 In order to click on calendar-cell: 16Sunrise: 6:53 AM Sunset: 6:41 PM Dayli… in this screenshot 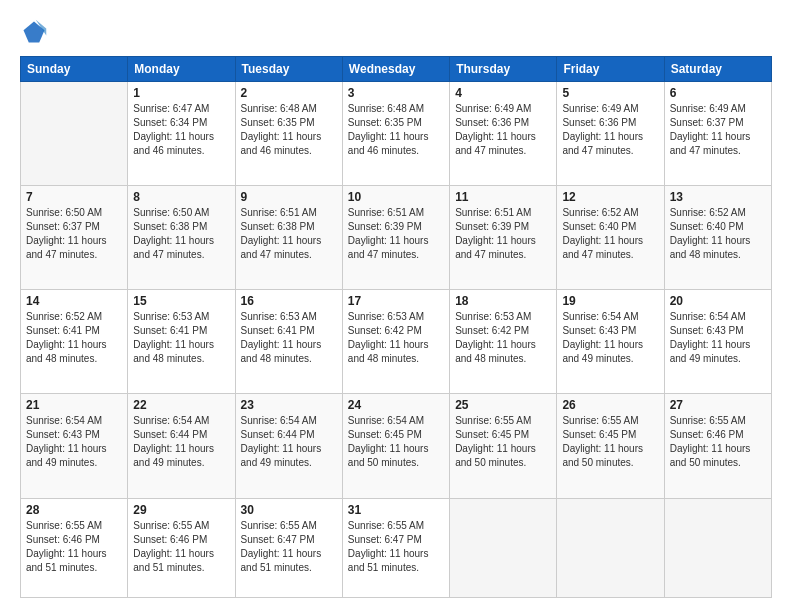, I will do `click(288, 342)`.